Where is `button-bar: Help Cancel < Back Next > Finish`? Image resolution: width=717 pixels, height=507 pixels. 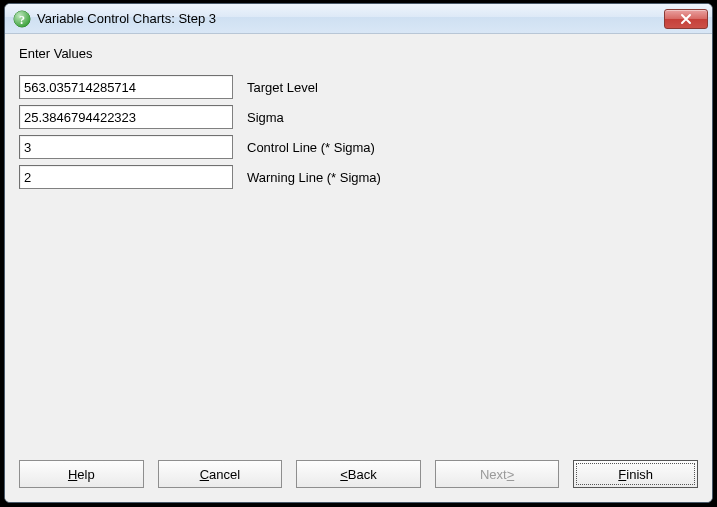 button-bar: Help Cancel < Back Next > Finish is located at coordinates (358, 476).